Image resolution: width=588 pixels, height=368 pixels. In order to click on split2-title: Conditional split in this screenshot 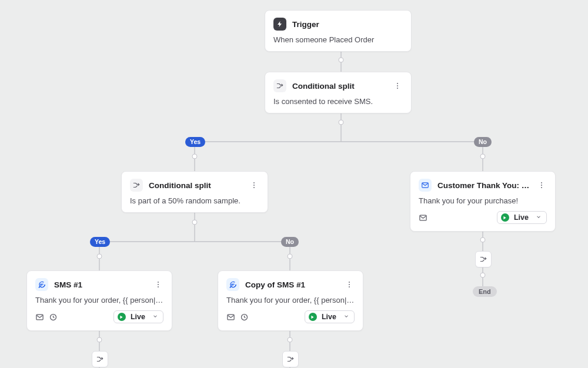, I will do `click(196, 186)`.